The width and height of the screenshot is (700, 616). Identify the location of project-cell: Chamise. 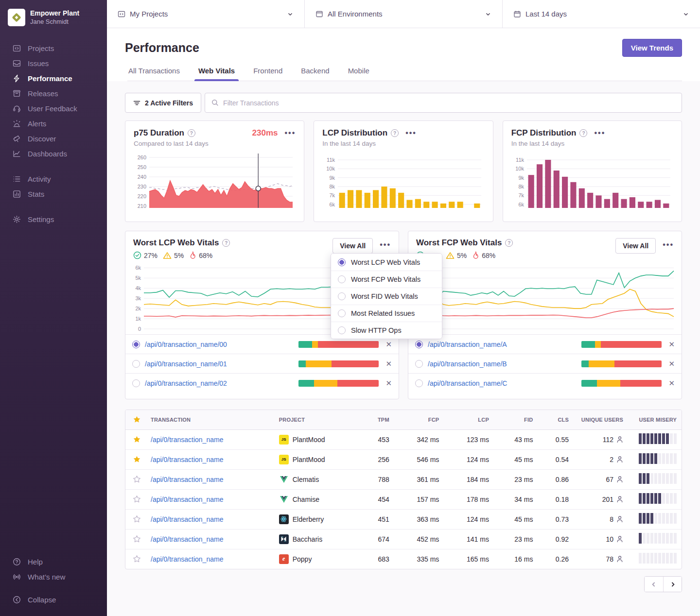
(318, 499).